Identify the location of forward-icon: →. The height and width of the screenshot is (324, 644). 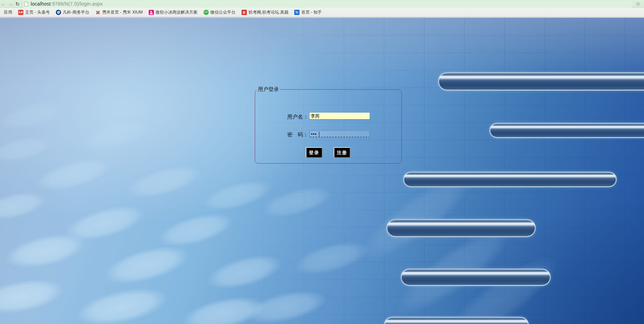
(10, 4).